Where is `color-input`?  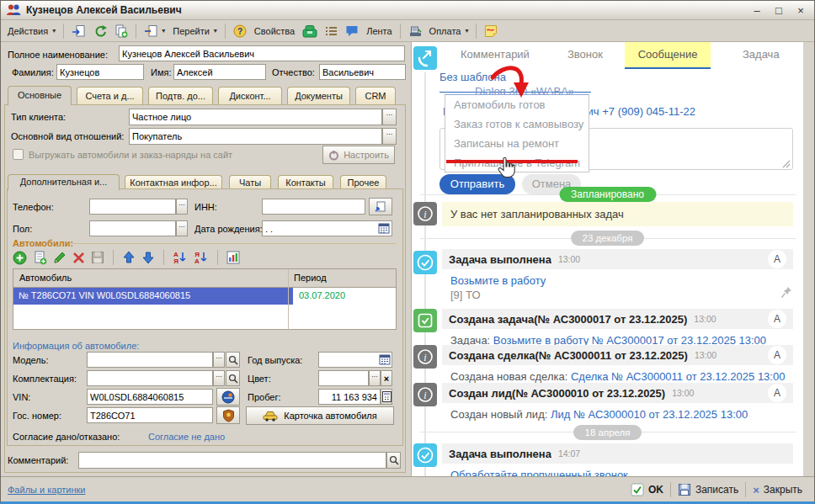
color-input is located at coordinates (344, 379).